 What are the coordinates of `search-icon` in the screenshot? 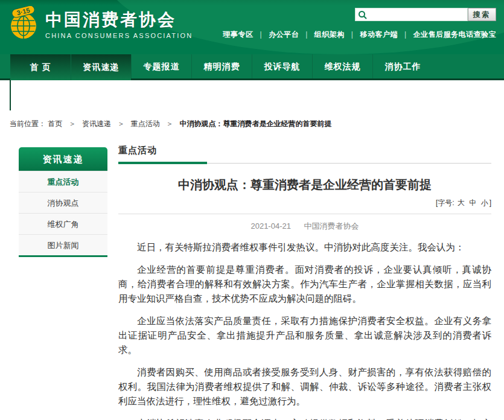 It's located at (363, 15).